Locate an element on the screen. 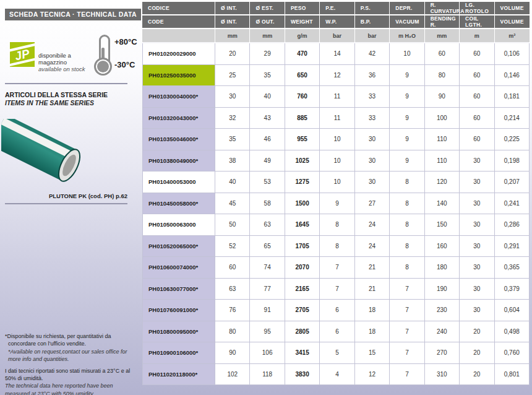 The image size is (532, 395). cell-value: 0,801 is located at coordinates (512, 375).